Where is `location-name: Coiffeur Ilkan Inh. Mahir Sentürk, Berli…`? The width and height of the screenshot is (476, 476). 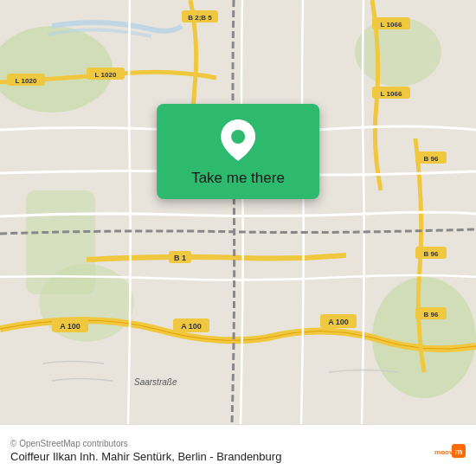
location-name: Coiffeur Ilkan Inh. Mahir Sentürk, Berli… is located at coordinates (145, 457).